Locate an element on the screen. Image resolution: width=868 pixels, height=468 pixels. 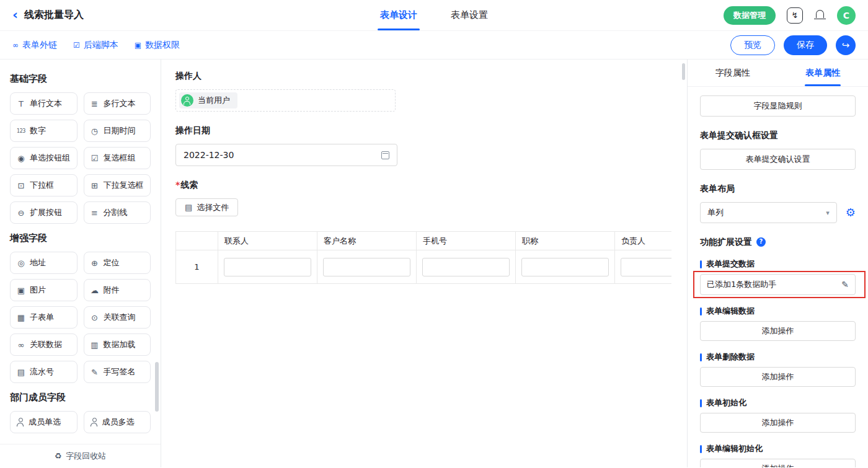
share-icon: ↪ is located at coordinates (846, 45).